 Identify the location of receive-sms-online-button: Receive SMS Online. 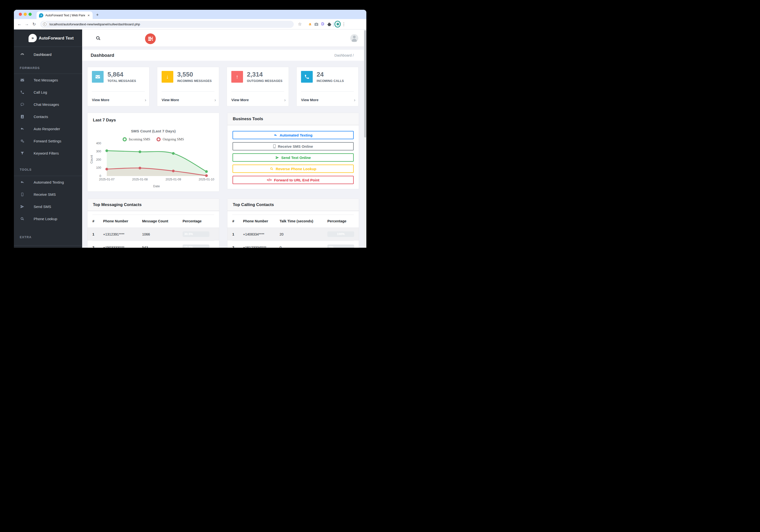
(293, 146).